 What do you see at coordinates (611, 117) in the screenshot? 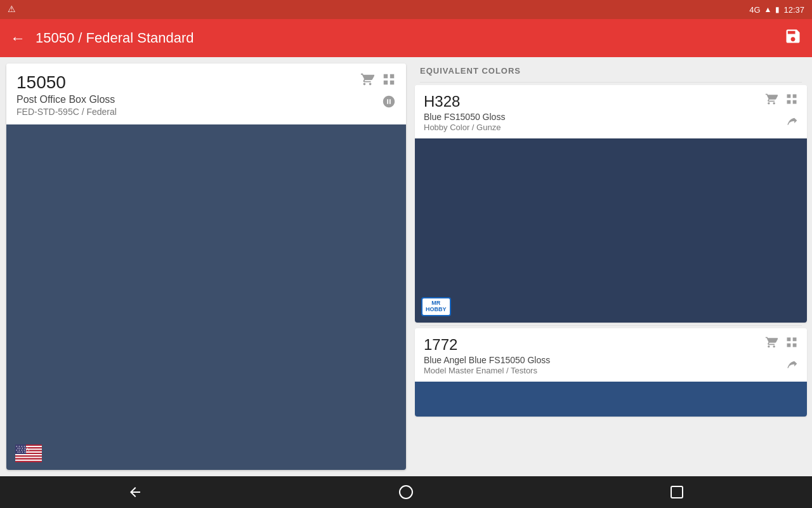
I see `equiv-h328-name: Blue FS15050 Gloss` at bounding box center [611, 117].